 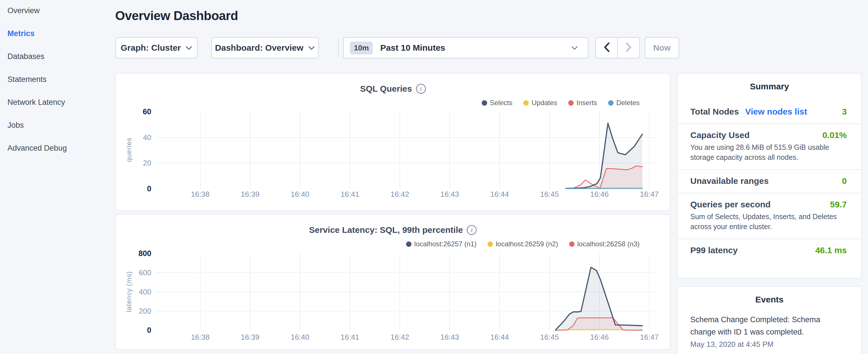 What do you see at coordinates (540, 103) in the screenshot?
I see `legend-item-updates: Updates` at bounding box center [540, 103].